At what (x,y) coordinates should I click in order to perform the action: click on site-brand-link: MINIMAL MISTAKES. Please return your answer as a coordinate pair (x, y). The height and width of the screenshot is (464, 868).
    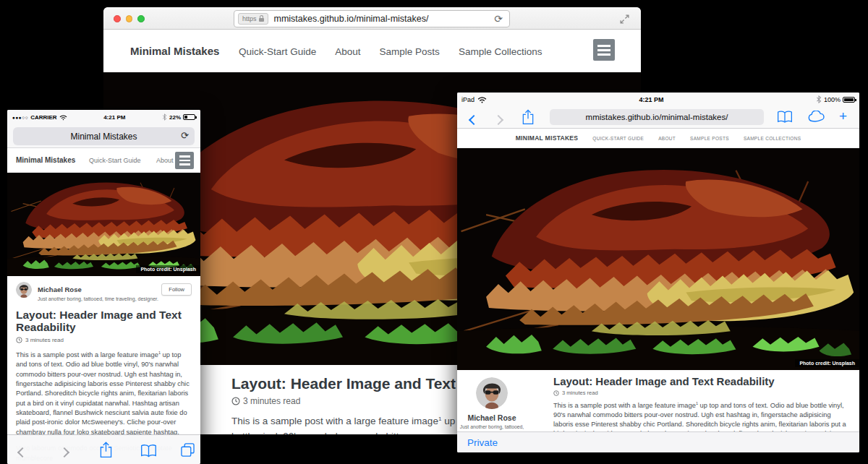
    Looking at the image, I should click on (547, 138).